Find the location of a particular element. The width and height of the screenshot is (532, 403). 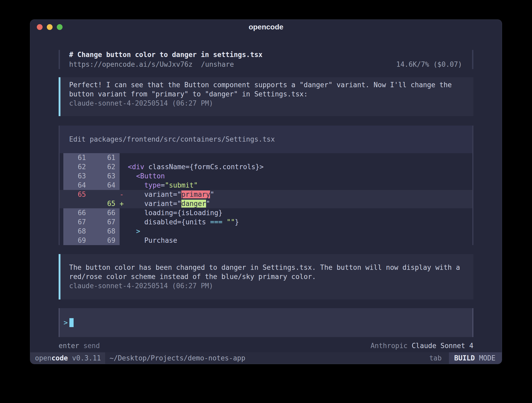

session-subline: https://opencode.ai/s/UwJxv76z /unshare … is located at coordinates (265, 64).